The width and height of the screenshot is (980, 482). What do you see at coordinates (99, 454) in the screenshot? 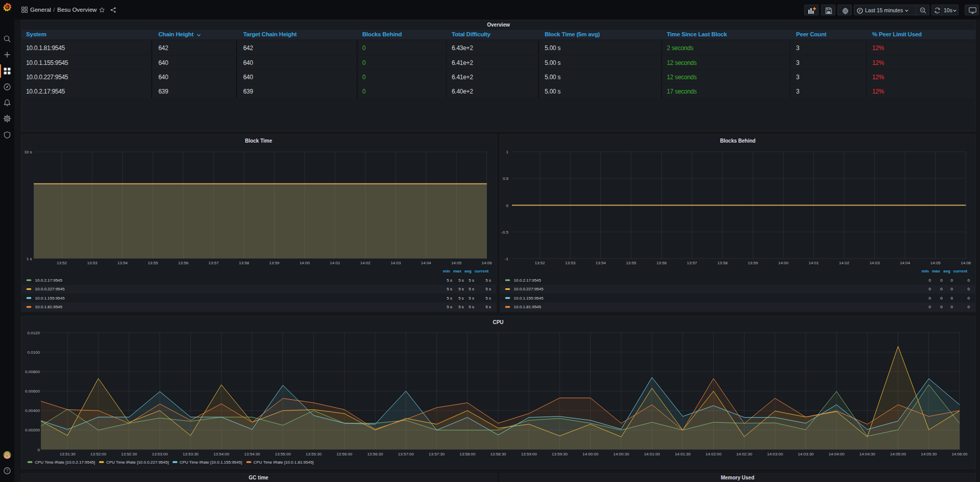
I see `svg-text: 13:52:00` at bounding box center [99, 454].